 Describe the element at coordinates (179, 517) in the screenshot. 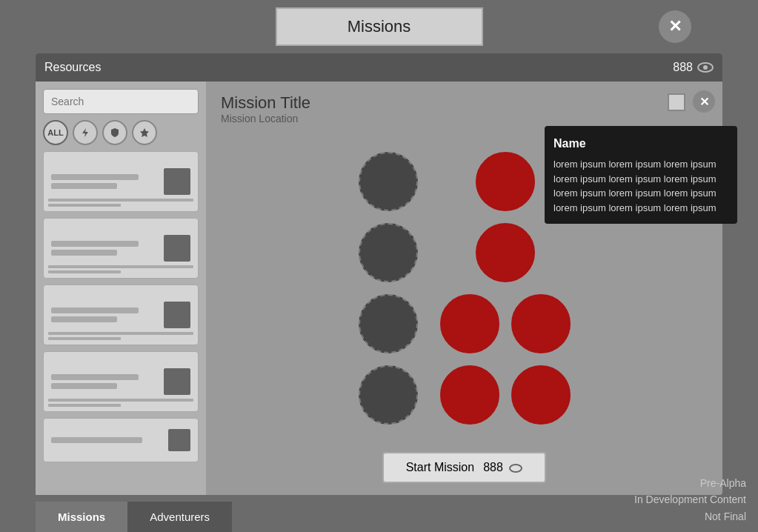

I see `tab-adventurers: Adventurers` at that location.